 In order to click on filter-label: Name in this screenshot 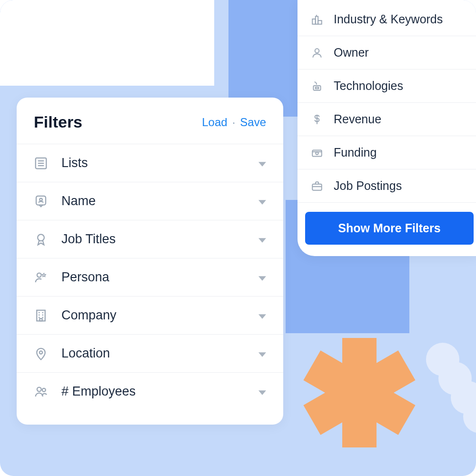, I will do `click(160, 201)`.